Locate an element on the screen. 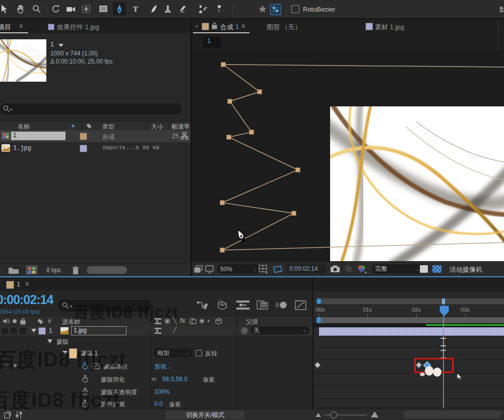 Image resolution: width=504 pixels, height=420 pixels. pen-tool-icon is located at coordinates (119, 9).